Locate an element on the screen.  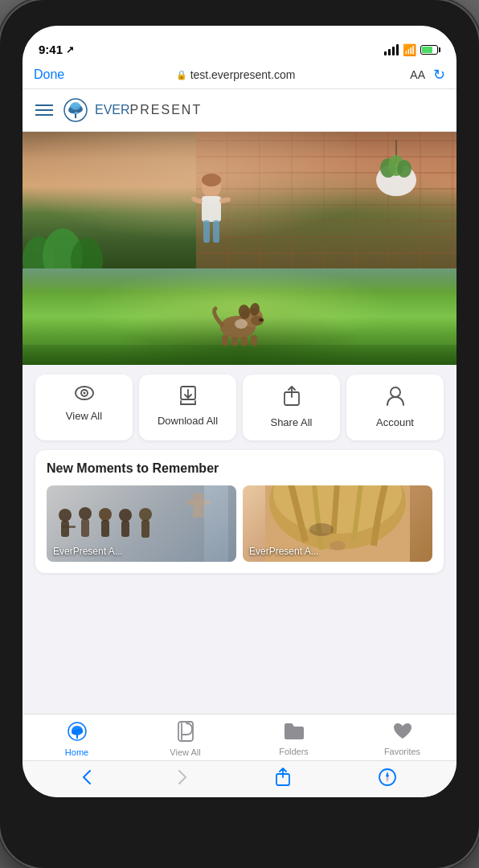
browser-url-bar: 🔒 test.everpresent.com is located at coordinates (235, 75).